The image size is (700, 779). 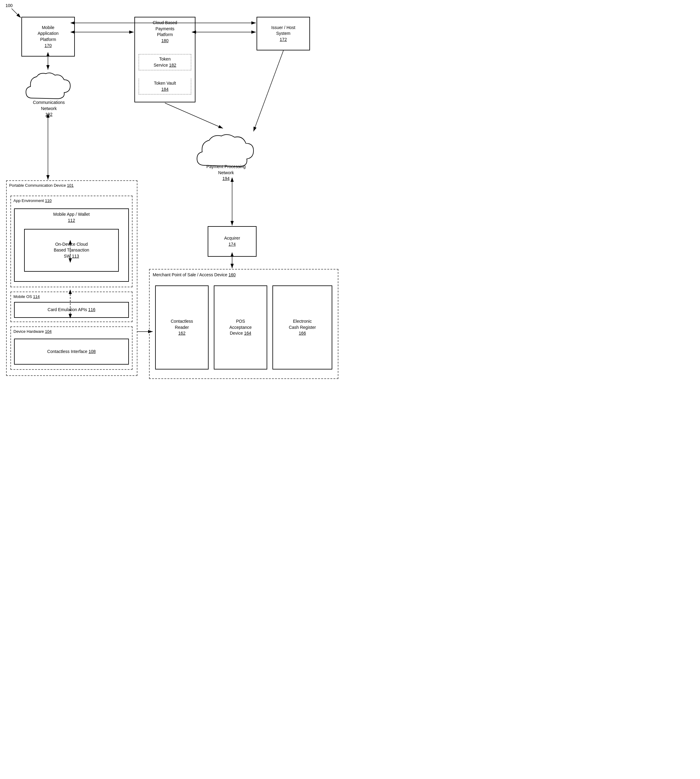 I want to click on cloud-payments-box: Cloud BasedPaymentsPlatform180 TokenServ…, so click(x=165, y=60).